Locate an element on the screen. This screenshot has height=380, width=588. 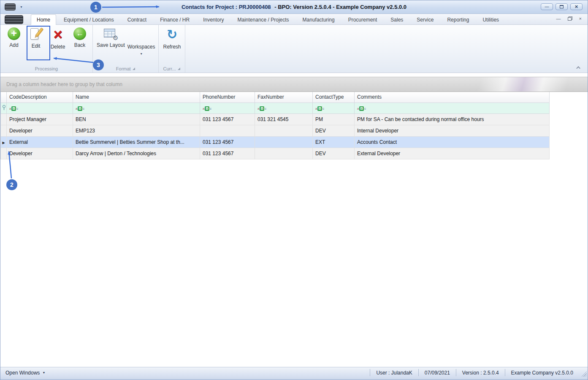
mdi-close-icon: × is located at coordinates (580, 19).